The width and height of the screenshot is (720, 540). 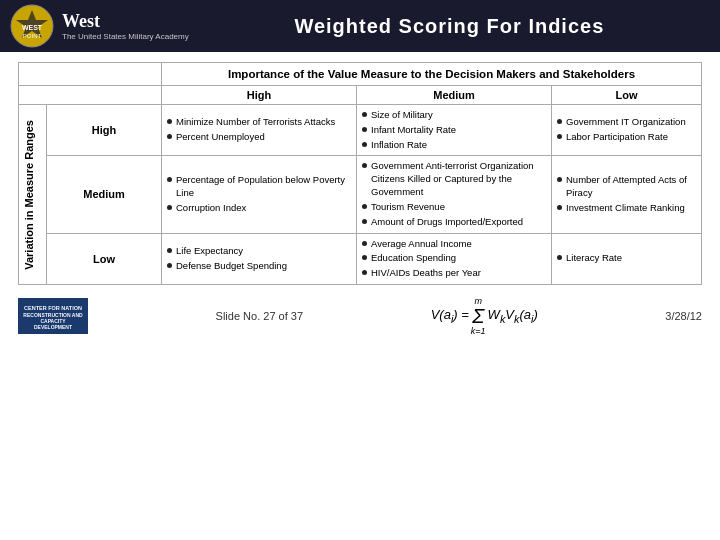 I want to click on logo-title: West, so click(x=126, y=22).